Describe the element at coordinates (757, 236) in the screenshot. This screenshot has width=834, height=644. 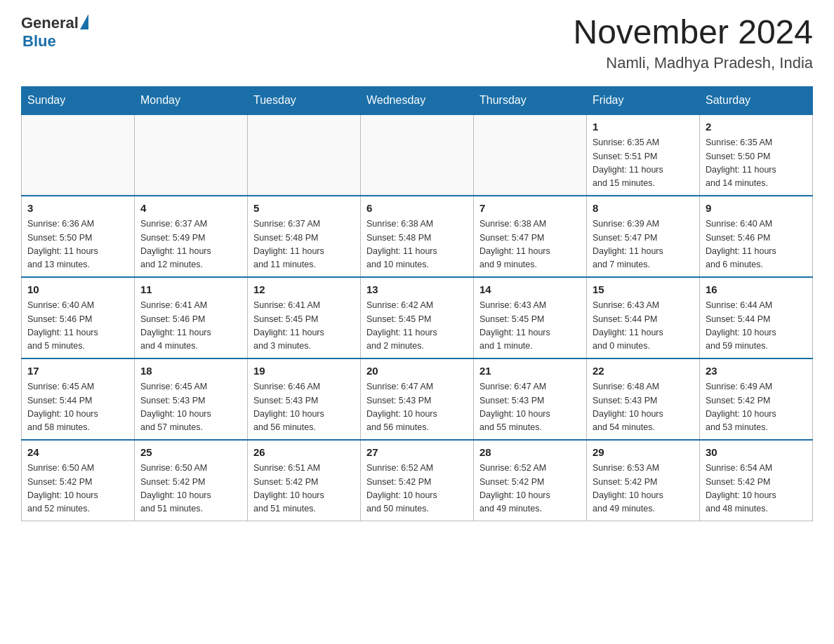
I see `calendar-cell: 9Sunrise: 6:40 AM Sunset: 5:46 PM Daylig…` at that location.